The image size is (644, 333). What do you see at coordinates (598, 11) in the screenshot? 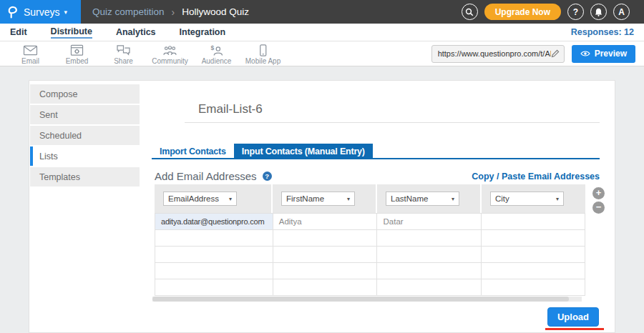
I see `notifications-button` at bounding box center [598, 11].